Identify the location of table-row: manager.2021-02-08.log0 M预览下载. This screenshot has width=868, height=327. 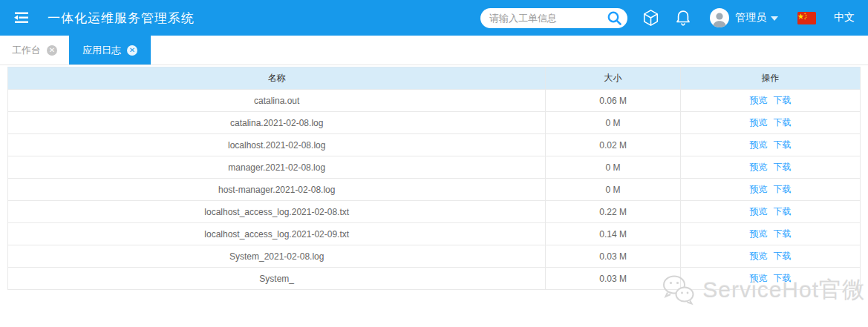
(434, 168).